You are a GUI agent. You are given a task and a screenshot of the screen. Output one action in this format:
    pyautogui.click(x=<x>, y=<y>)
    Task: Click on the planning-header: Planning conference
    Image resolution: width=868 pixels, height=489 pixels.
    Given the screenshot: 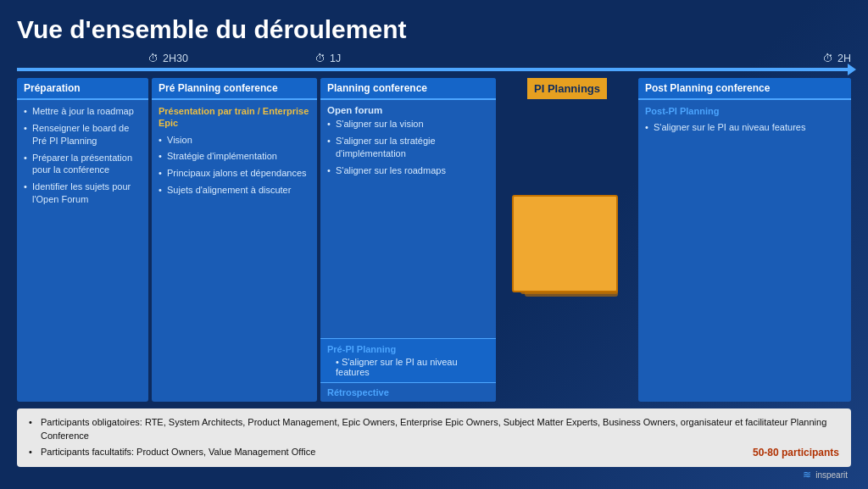 What is the action you would take?
    pyautogui.click(x=409, y=89)
    